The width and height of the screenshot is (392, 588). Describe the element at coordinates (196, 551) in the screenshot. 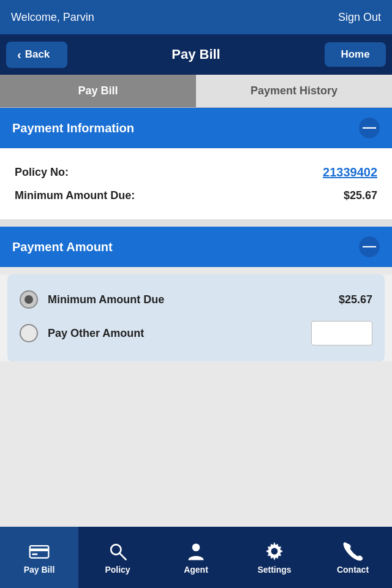

I see `person-icon` at that location.